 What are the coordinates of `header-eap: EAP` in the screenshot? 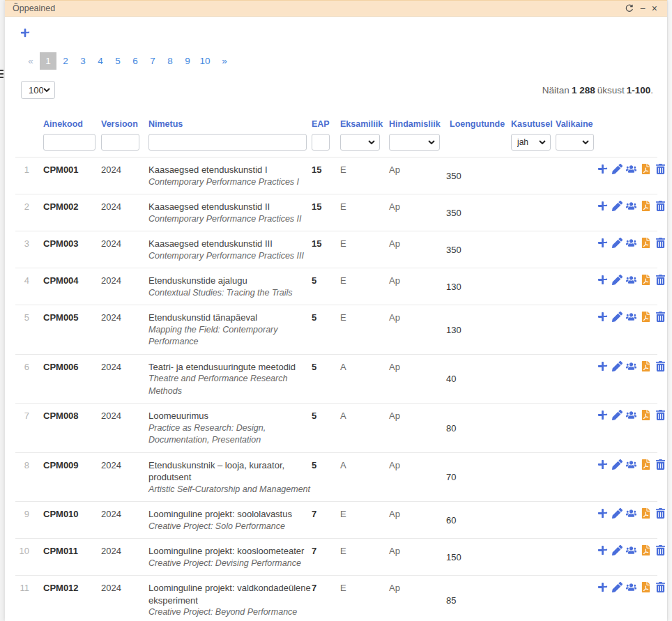 It's located at (326, 124).